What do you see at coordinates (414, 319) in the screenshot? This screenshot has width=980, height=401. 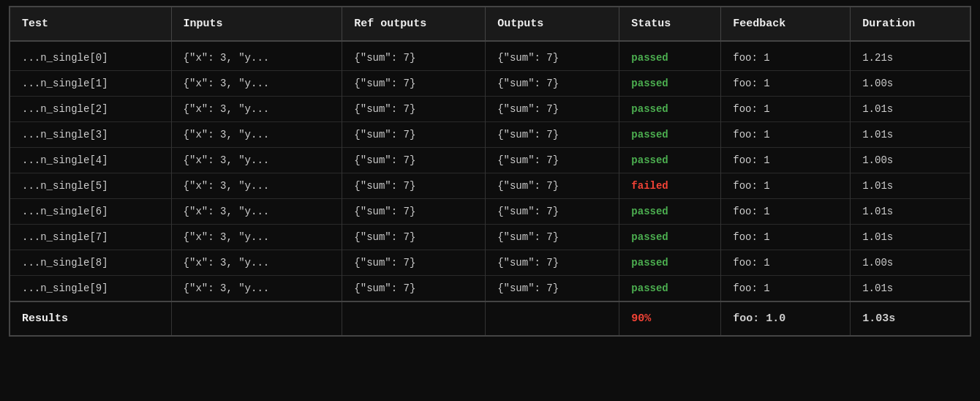 I see `results-ref` at bounding box center [414, 319].